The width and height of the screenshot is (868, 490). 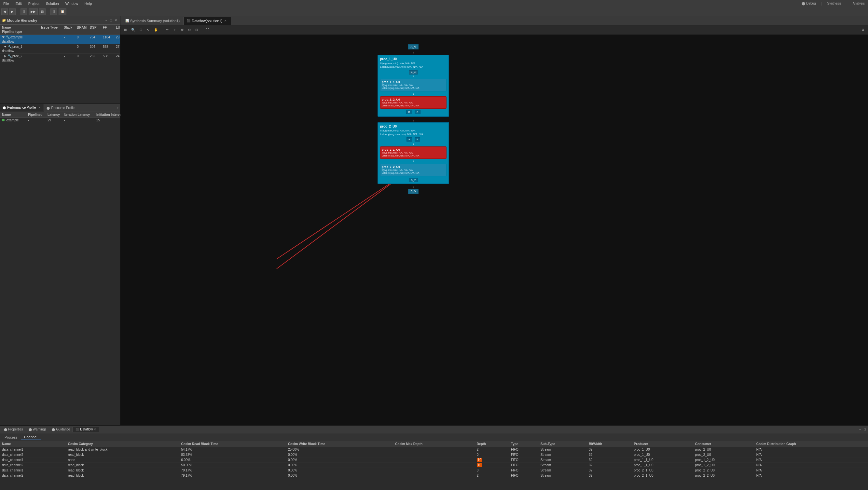 What do you see at coordinates (24, 11) in the screenshot?
I see `toolbar-btn-3: ⚙` at bounding box center [24, 11].